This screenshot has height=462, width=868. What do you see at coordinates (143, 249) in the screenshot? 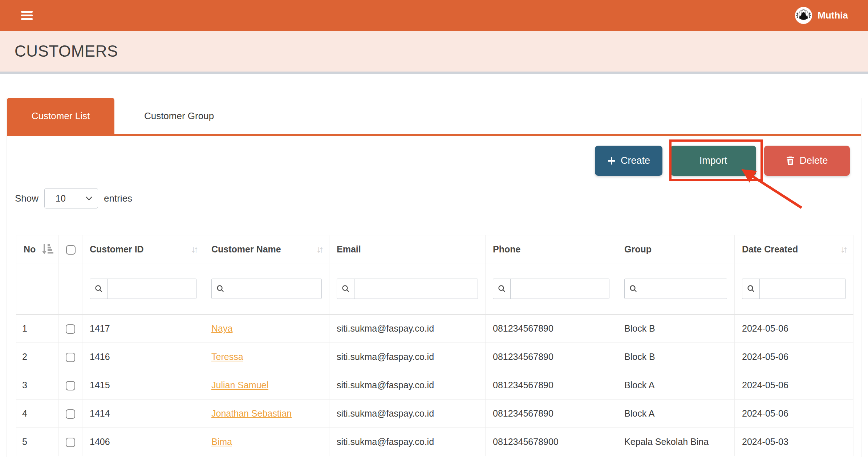
I see `column-header-customer-id: Customer ID ↓↑` at bounding box center [143, 249].